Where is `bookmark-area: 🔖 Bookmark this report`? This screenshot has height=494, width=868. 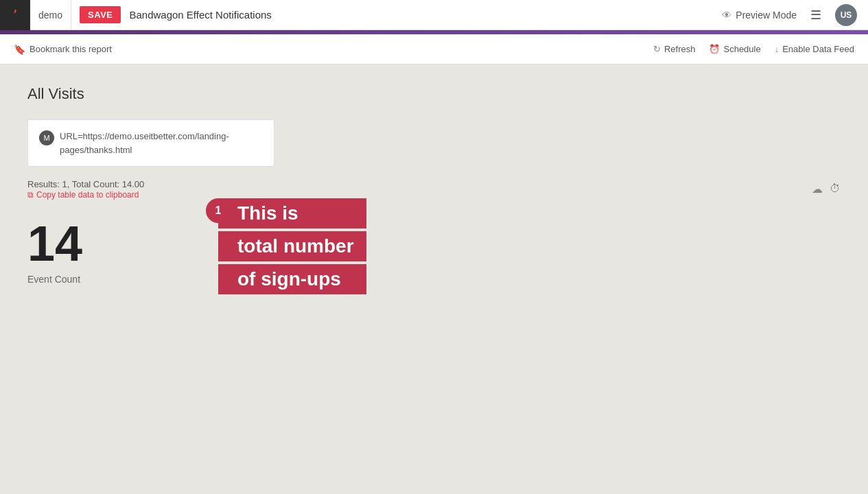 bookmark-area: 🔖 Bookmark this report is located at coordinates (63, 49).